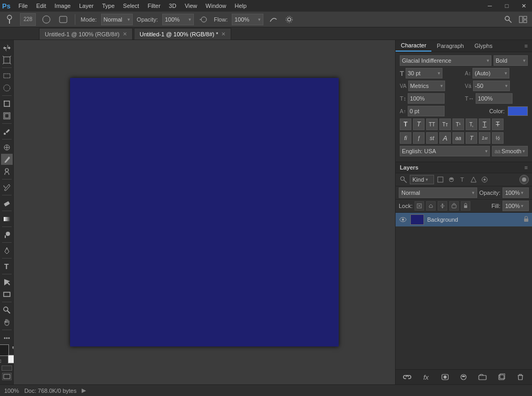 Image resolution: width=532 pixels, height=396 pixels. What do you see at coordinates (7, 60) in the screenshot?
I see `artboard-tool` at bounding box center [7, 60].